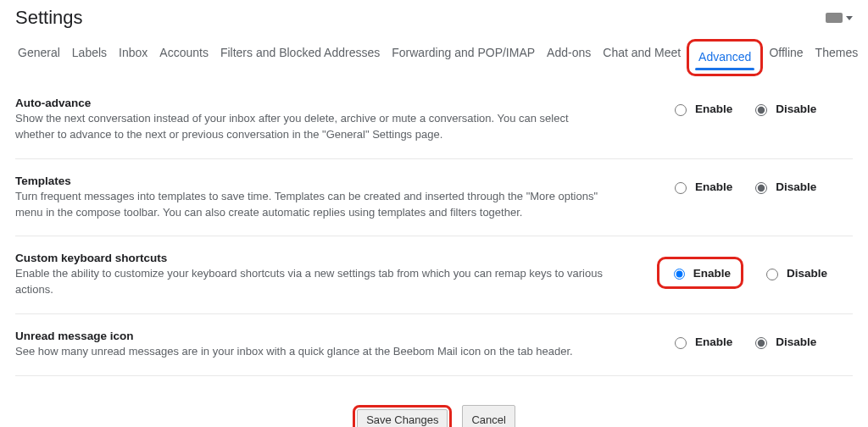  What do you see at coordinates (312, 282) in the screenshot?
I see `setting-description: Enable the ability to customize your key…` at bounding box center [312, 282].